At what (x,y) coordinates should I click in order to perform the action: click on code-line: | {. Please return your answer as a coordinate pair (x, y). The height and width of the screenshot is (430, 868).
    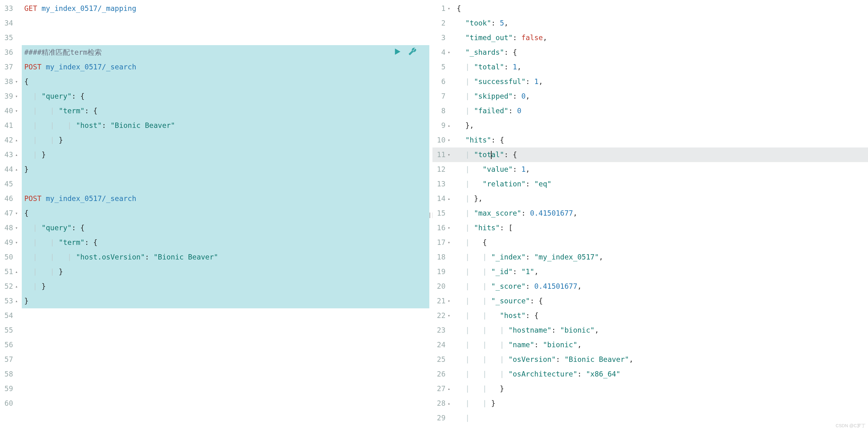
    Looking at the image, I should click on (661, 243).